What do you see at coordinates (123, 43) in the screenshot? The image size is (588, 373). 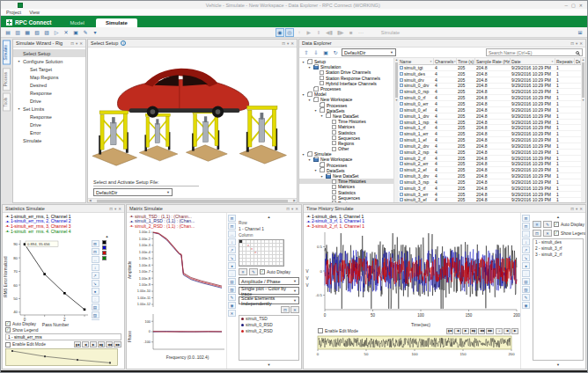 I see `info-icon: i` at bounding box center [123, 43].